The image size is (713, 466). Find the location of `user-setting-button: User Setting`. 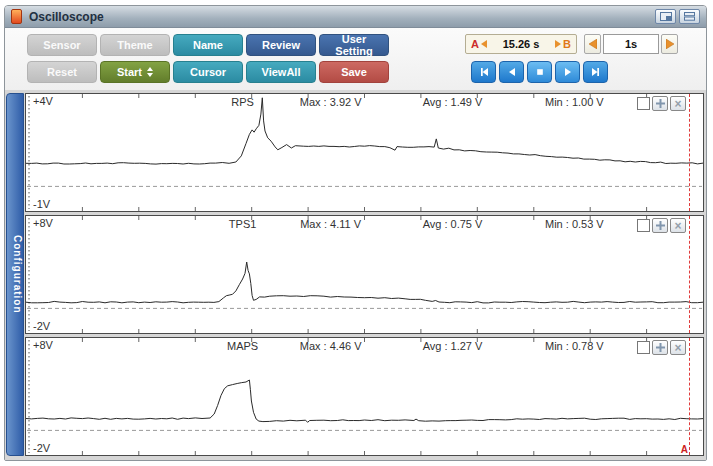

user-setting-button: User Setting is located at coordinates (354, 45).